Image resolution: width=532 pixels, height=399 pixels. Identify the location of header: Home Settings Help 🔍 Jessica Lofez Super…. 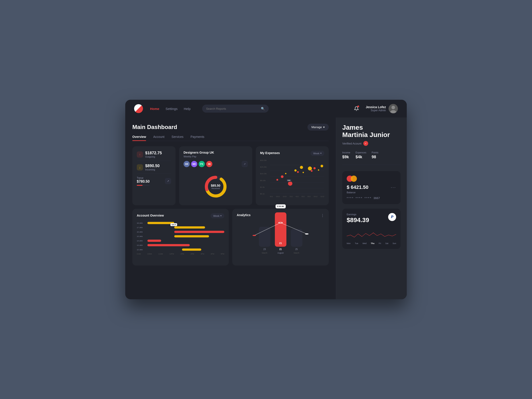
(266, 109).